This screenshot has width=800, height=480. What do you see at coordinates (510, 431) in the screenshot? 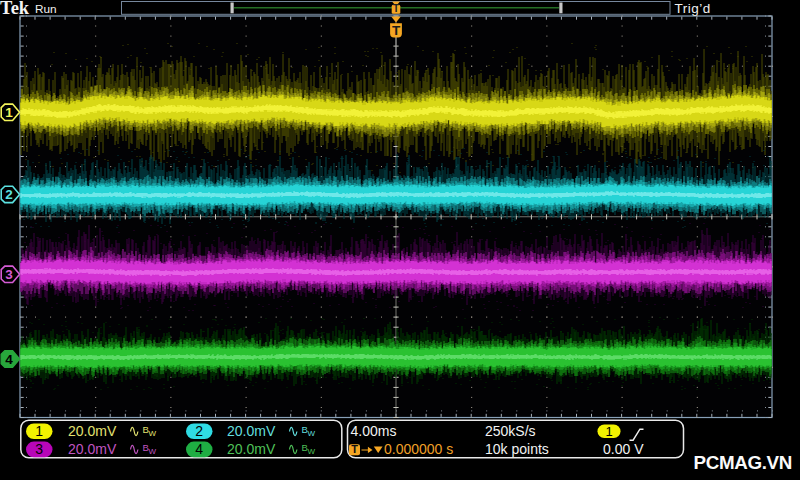
I see `svg-text: 250kS/s` at bounding box center [510, 431].